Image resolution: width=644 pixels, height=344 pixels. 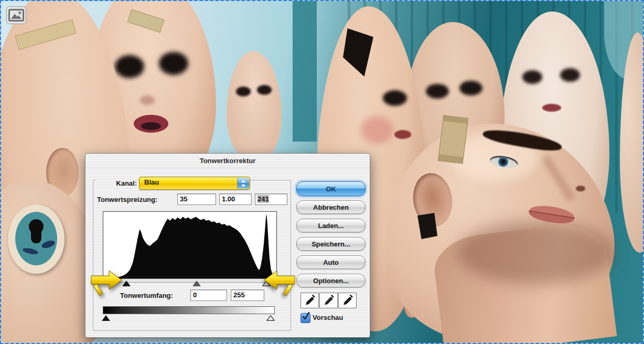 I want to click on nostril, so click(x=581, y=189).